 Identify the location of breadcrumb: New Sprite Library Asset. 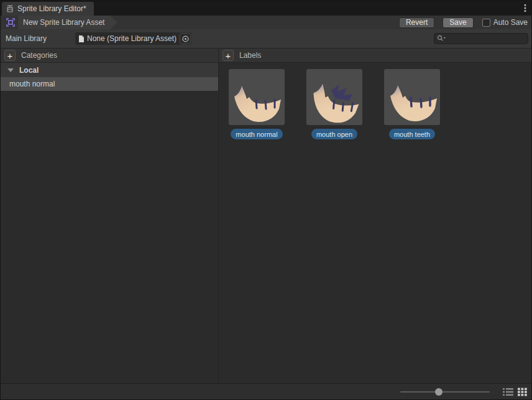
(67, 22).